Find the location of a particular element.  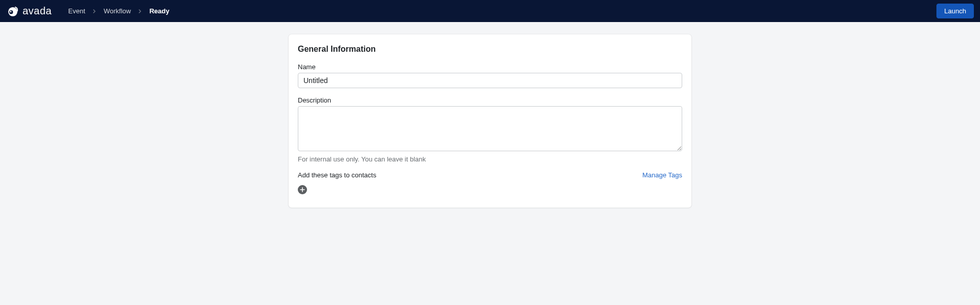

tags-row: Add these tags to contacts Manage Tags is located at coordinates (490, 175).